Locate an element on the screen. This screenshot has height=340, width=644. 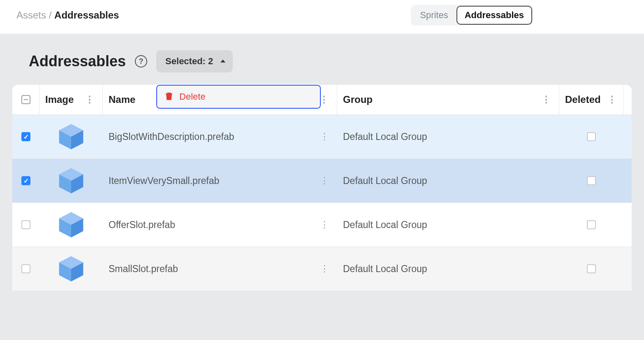
chevron-up-icon is located at coordinates (223, 61).